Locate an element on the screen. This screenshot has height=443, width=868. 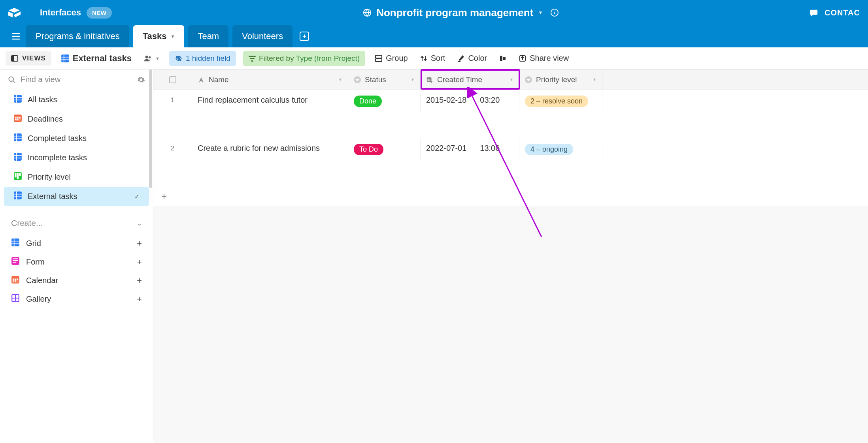
create-section: Create... ⌄ is located at coordinates (77, 223).